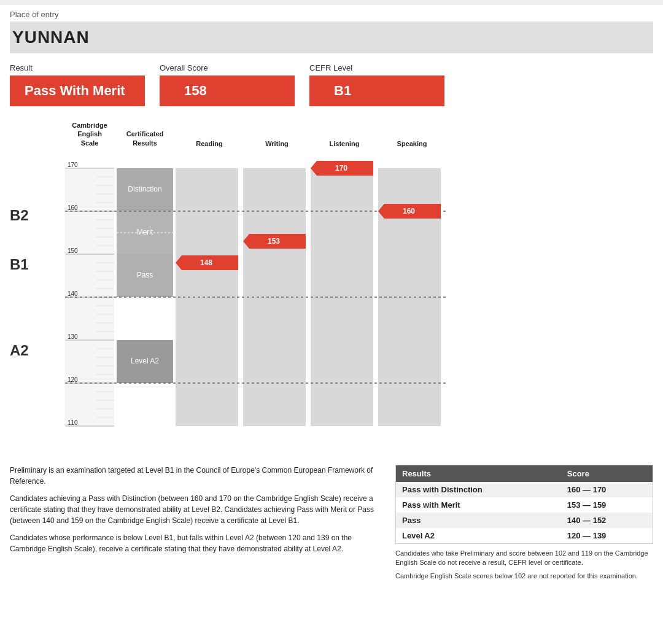 The width and height of the screenshot is (663, 644). What do you see at coordinates (479, 490) in the screenshot?
I see `result-distinction: Pass with Distinction` at bounding box center [479, 490].